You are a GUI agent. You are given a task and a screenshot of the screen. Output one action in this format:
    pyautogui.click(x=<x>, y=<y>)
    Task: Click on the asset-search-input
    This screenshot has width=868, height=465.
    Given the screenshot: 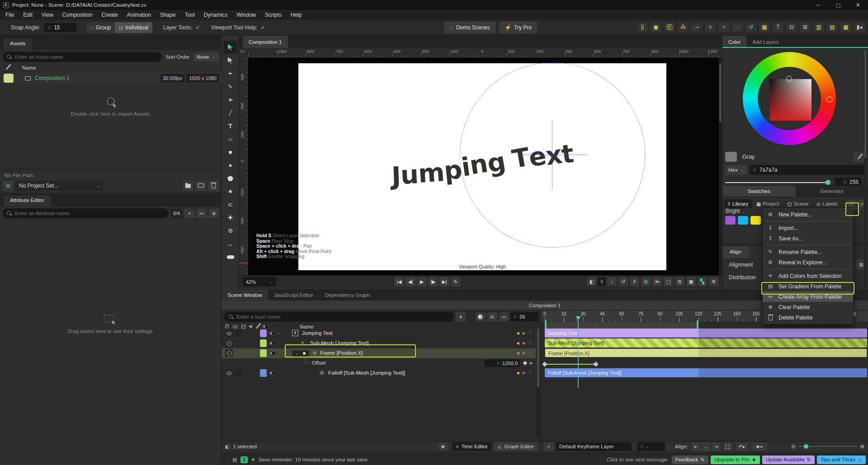 What is the action you would take?
    pyautogui.click(x=82, y=57)
    